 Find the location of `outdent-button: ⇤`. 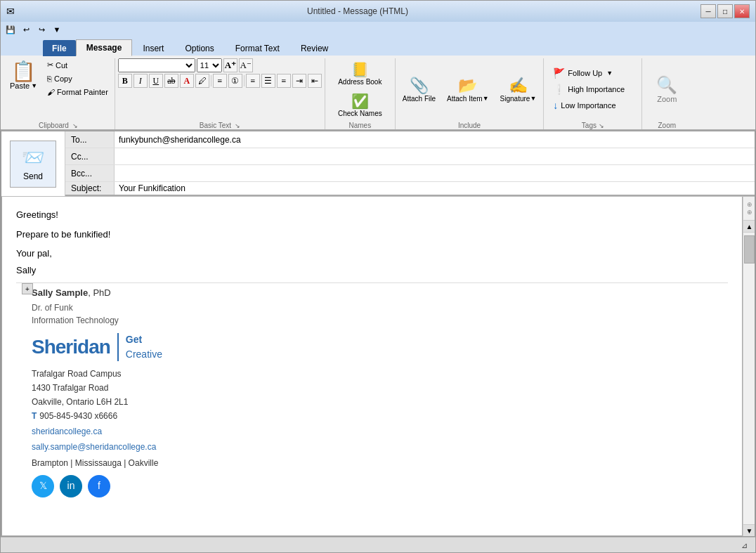

outdent-button: ⇤ is located at coordinates (315, 81).